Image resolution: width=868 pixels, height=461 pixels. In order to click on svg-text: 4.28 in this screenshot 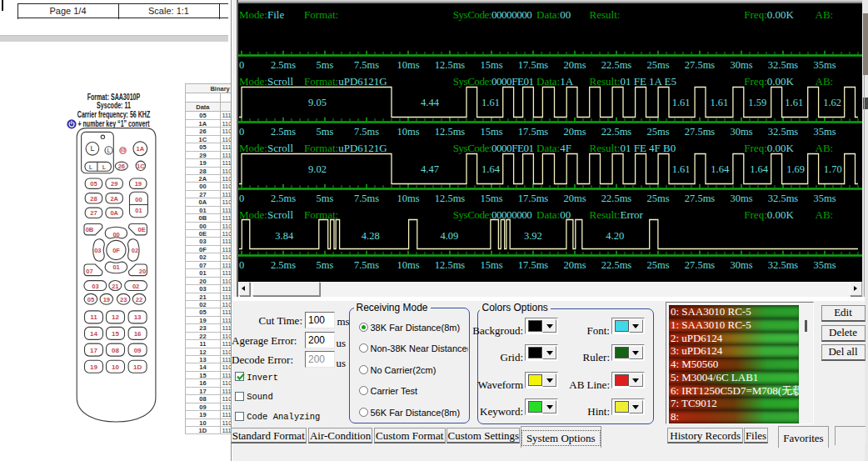, I will do `click(371, 236)`.